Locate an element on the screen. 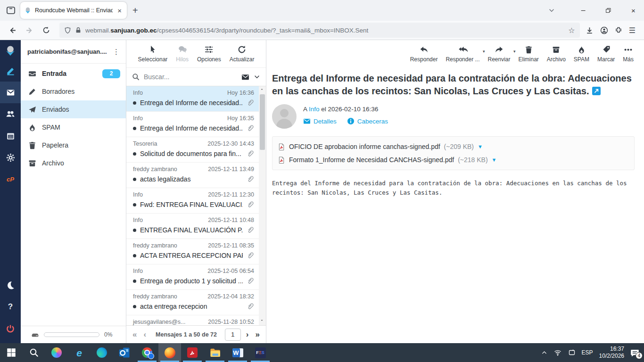 This screenshot has width=644, height=362. tab-list-chevron-icon is located at coordinates (552, 10).